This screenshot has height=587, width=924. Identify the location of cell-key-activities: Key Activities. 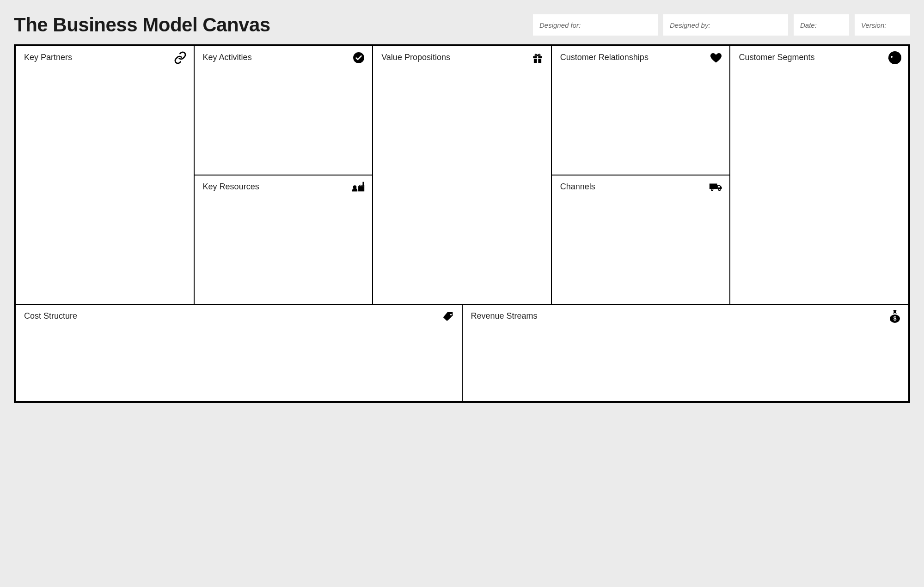
(284, 110).